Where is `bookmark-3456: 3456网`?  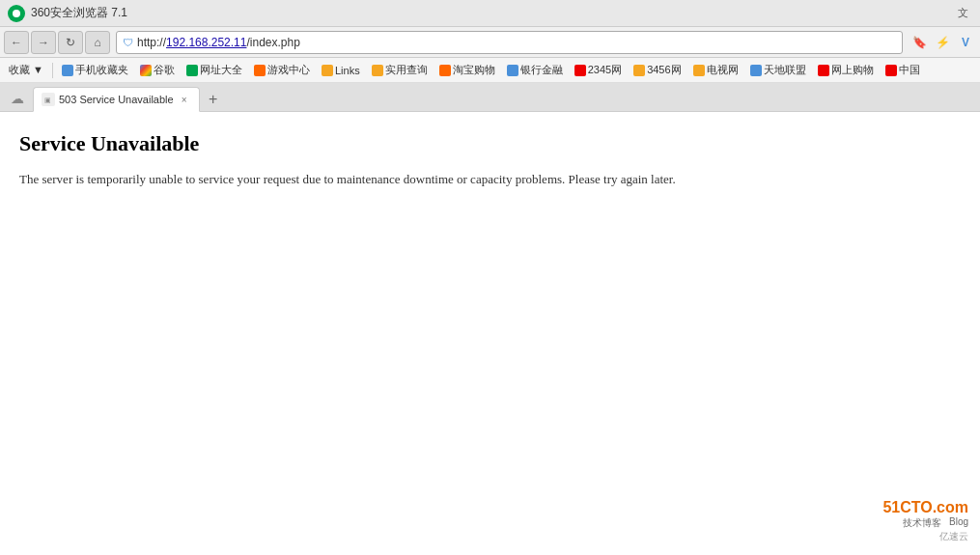
bookmark-3456: 3456网 is located at coordinates (657, 69).